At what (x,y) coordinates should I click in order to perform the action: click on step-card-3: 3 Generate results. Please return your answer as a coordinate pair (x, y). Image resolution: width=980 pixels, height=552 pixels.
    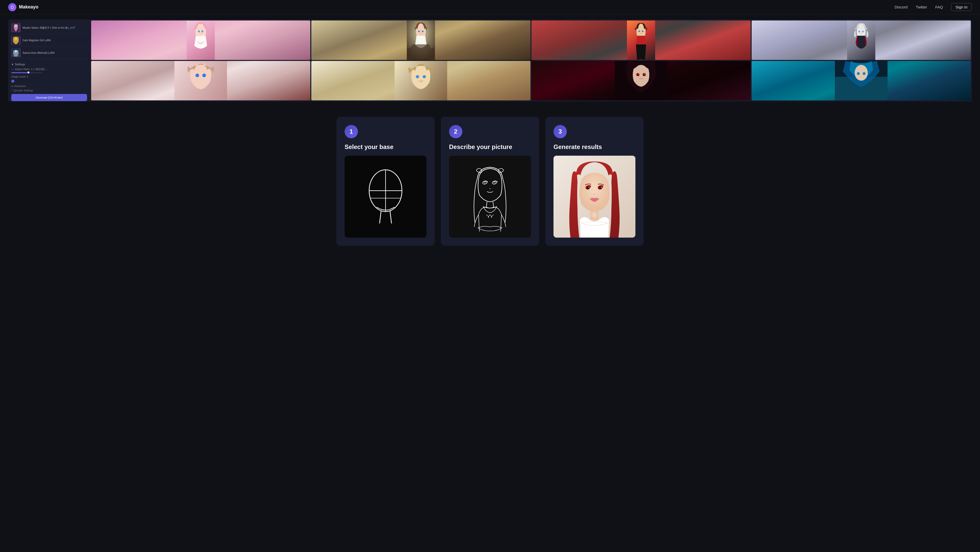
    Looking at the image, I should click on (594, 181).